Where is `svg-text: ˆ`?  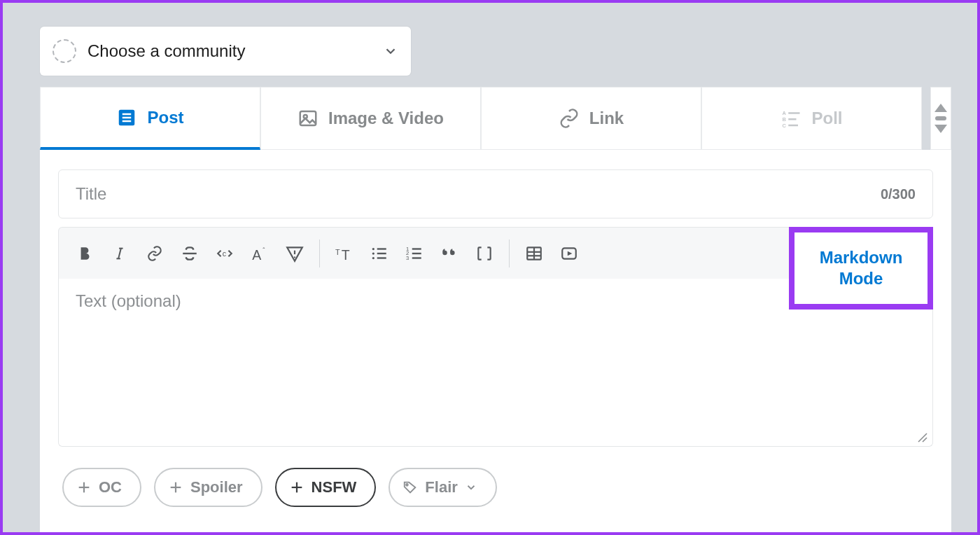
svg-text: ˆ is located at coordinates (264, 249).